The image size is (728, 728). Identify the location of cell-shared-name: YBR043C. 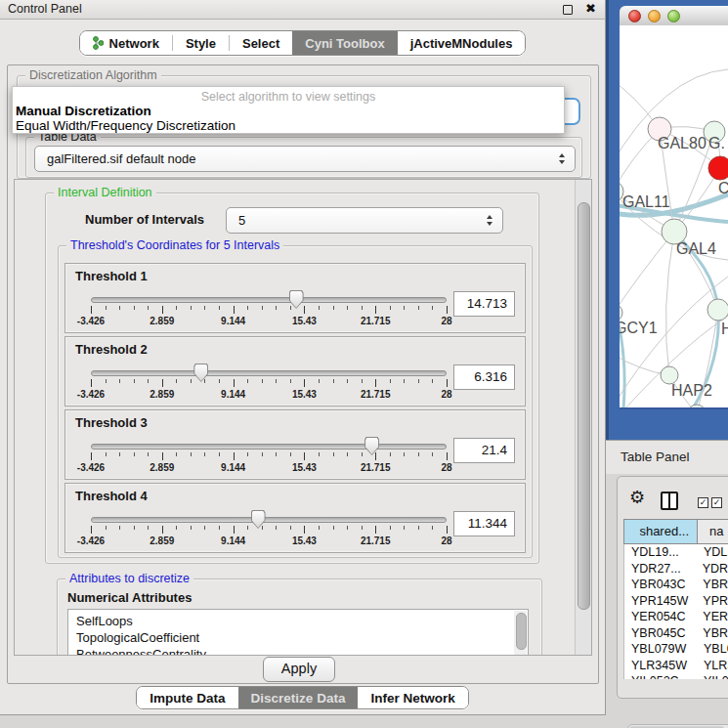
(661, 584).